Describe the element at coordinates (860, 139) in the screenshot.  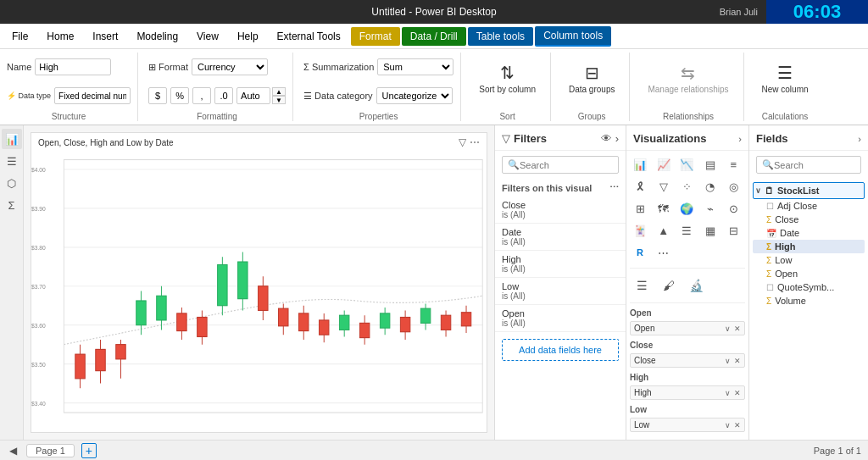
I see `fields-expand-icon: ›` at that location.